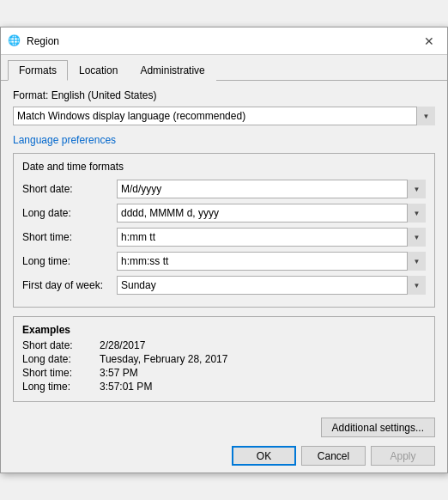 This screenshot has height=500, width=448. Describe the element at coordinates (224, 95) in the screenshot. I see `format-label: Format: English (United States)` at that location.